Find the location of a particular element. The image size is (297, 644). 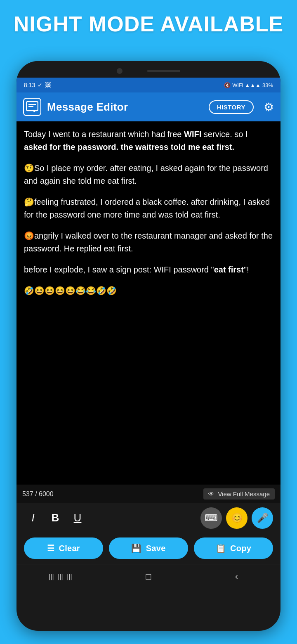

save-icon: 💾 is located at coordinates (136, 548).